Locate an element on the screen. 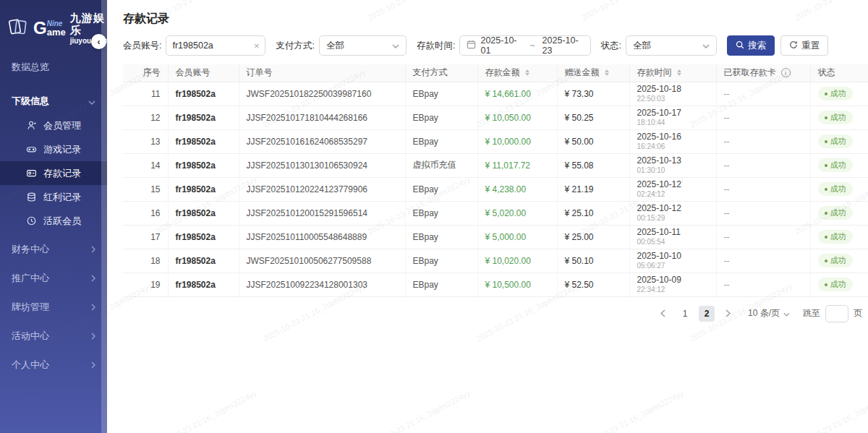 Image resolution: width=868 pixels, height=433 pixels. column-header: 支付方式 is located at coordinates (441, 73).